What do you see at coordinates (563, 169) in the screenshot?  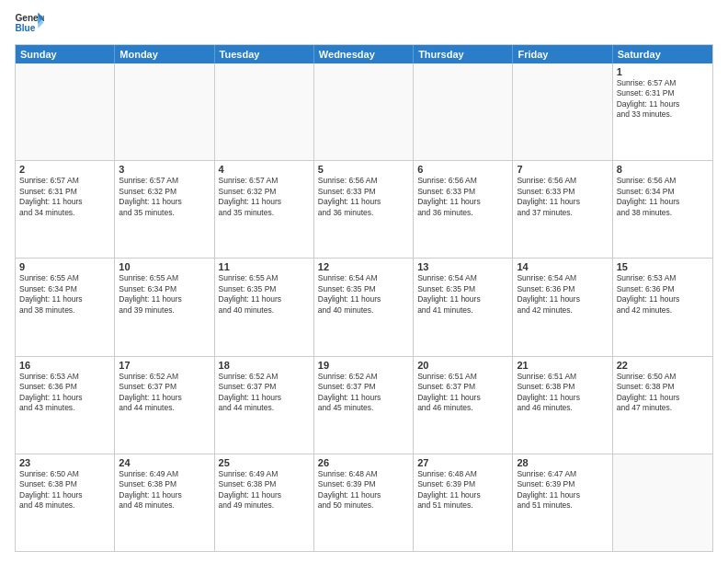 I see `cell-day-number: 7` at bounding box center [563, 169].